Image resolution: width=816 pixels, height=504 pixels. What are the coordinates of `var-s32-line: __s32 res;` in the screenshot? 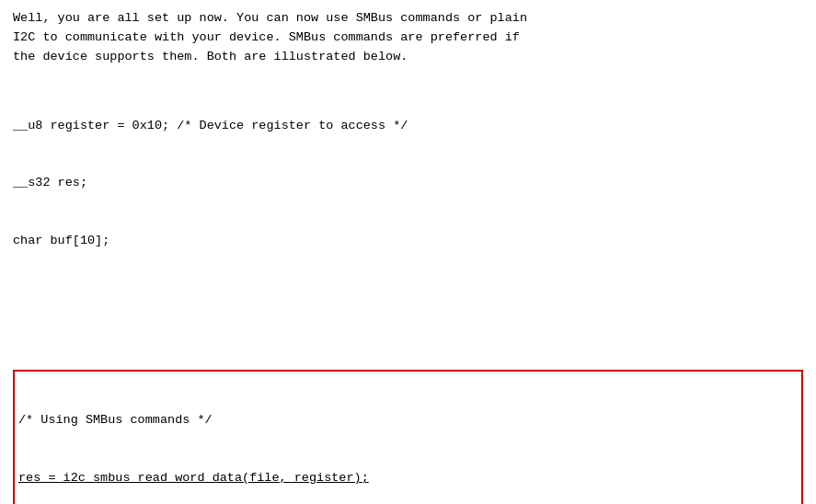 It's located at (408, 184).